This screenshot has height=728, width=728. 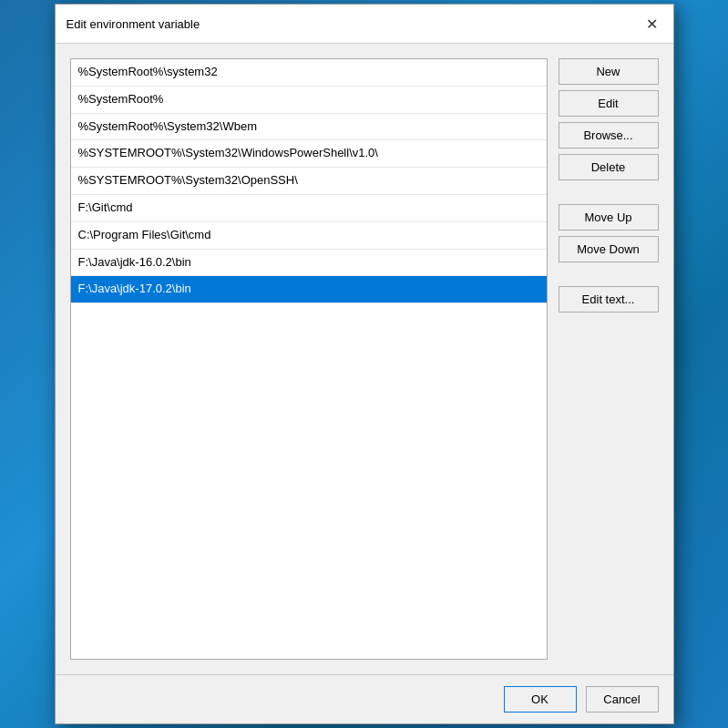 What do you see at coordinates (309, 290) in the screenshot?
I see `list-item: F:\Java\jdk-17.0.2\bin` at bounding box center [309, 290].